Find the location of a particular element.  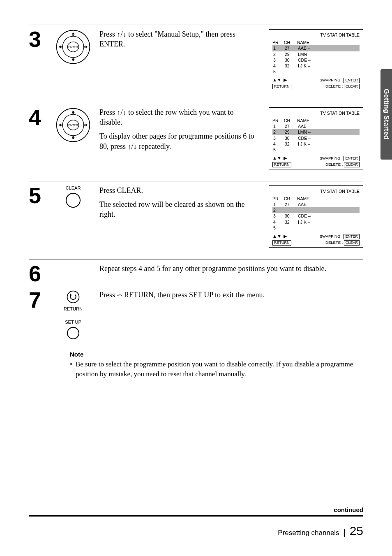

instruction-text: Press ⤺ RETURN, then press SET UP to exi… is located at coordinates (231, 295).